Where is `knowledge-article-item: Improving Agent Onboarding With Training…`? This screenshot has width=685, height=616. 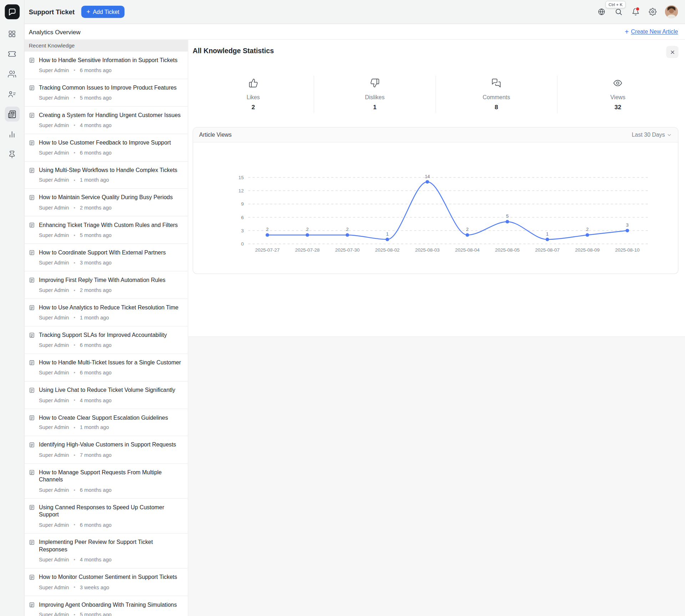 knowledge-article-item: Improving Agent Onboarding With Training… is located at coordinates (106, 606).